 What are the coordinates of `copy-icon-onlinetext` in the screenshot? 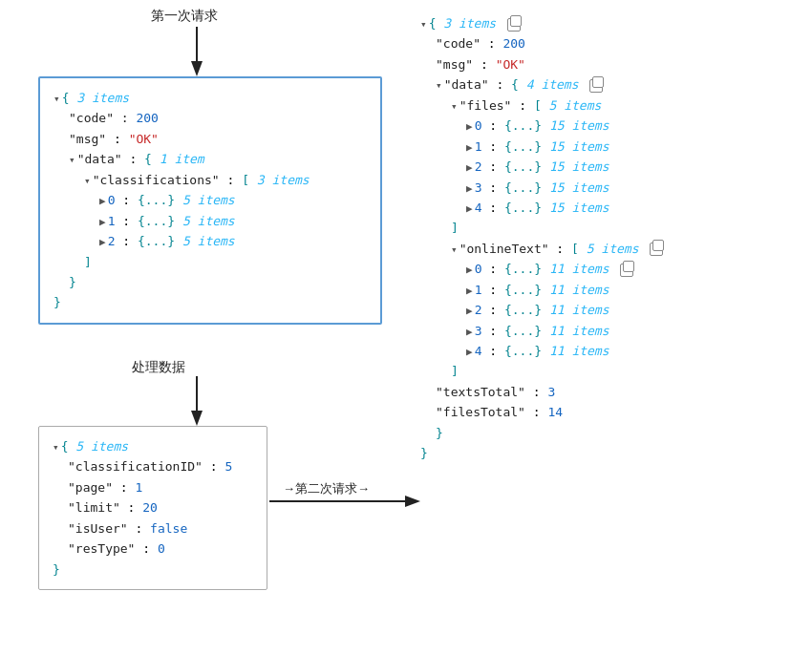 It's located at (656, 249).